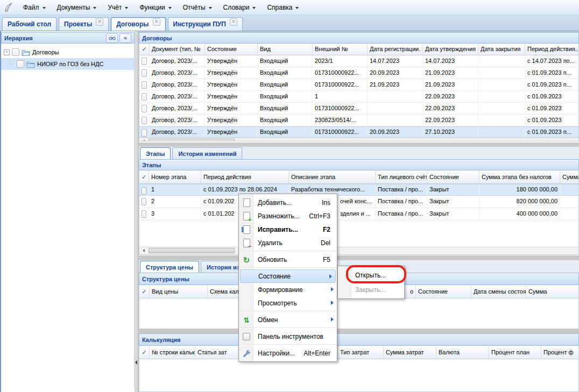 Image resolution: width=579 pixels, height=392 pixels. Describe the element at coordinates (170, 267) in the screenshot. I see `tab-price-structure: Структура цены` at that location.